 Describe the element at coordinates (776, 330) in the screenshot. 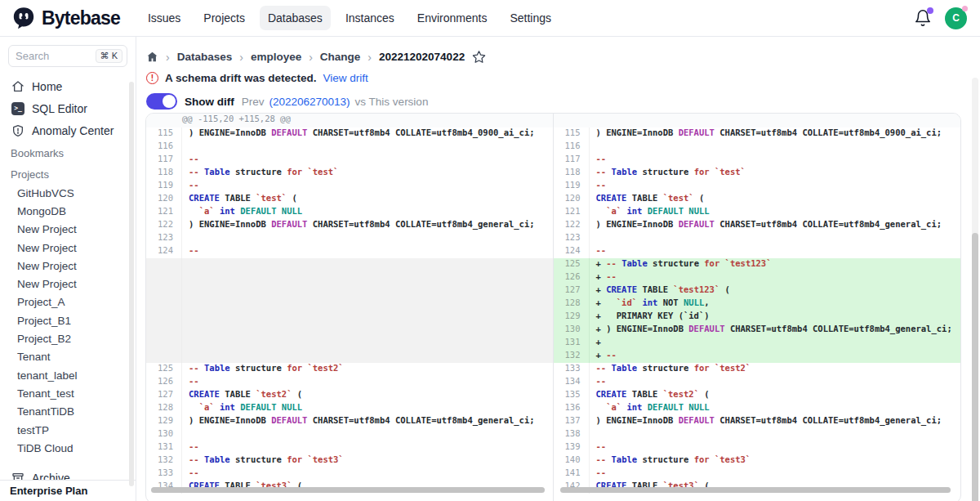

I see `code-line: + ) ENGINE=InnoDB DEFAULT CHARSET=utf8mb…` at that location.